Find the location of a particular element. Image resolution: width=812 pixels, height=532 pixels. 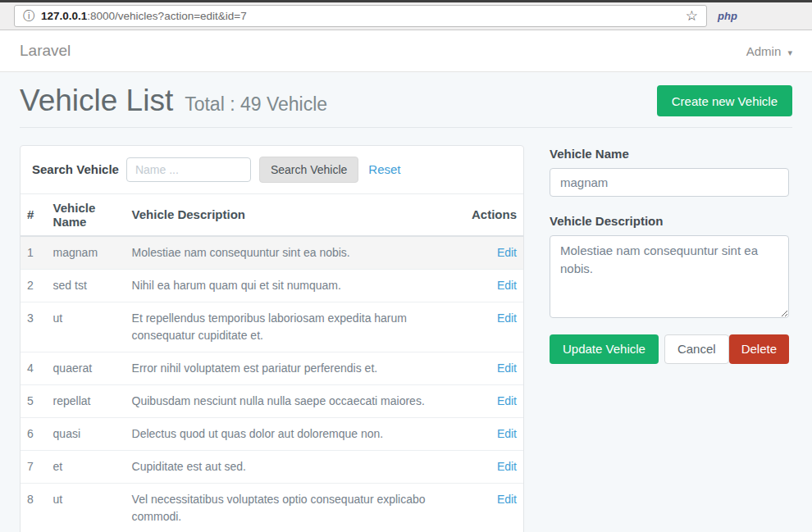

browser-chrome: ⓘ 127.0.0.1 :8000/vehicles?action=edit&i… is located at coordinates (406, 15).